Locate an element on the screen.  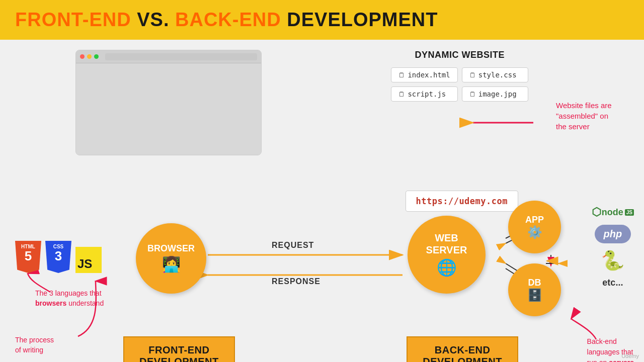
browser-circle: BROWSER 👩‍💻 is located at coordinates (171, 258).